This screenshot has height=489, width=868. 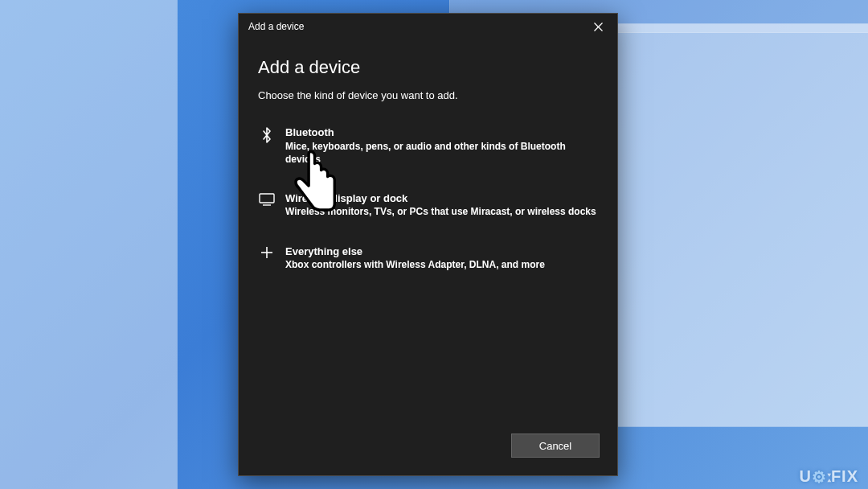 What do you see at coordinates (267, 199) in the screenshot?
I see `display-icon` at bounding box center [267, 199].